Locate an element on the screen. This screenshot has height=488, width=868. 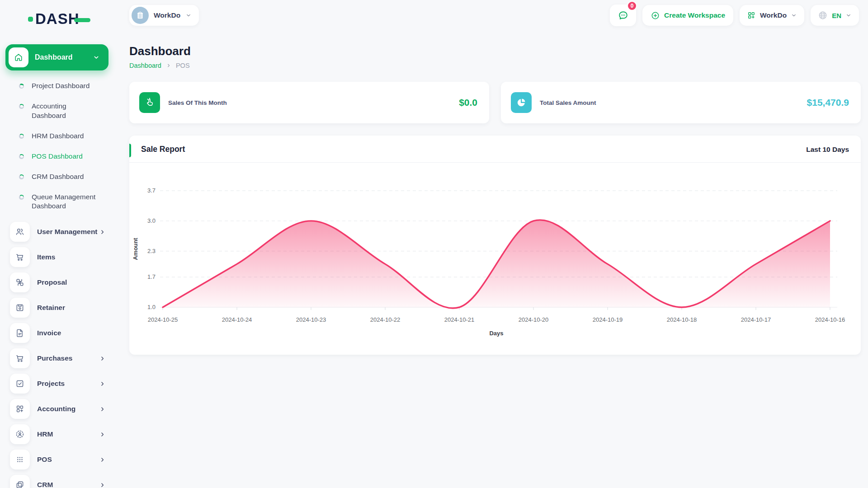
sidebar-subitem-label: Project Dashboard is located at coordinates (61, 86).